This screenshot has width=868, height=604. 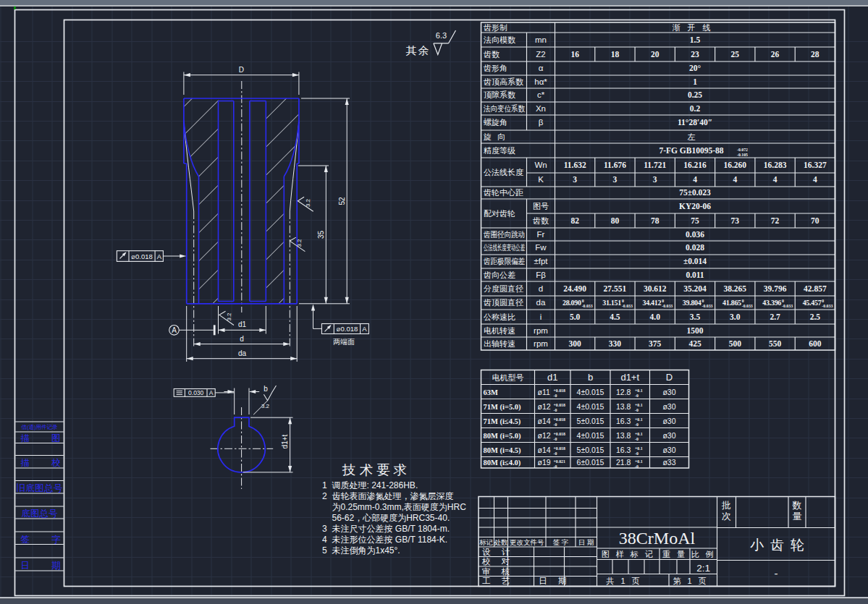 I want to click on motor-d1-sup: +0.018, so click(x=560, y=434).